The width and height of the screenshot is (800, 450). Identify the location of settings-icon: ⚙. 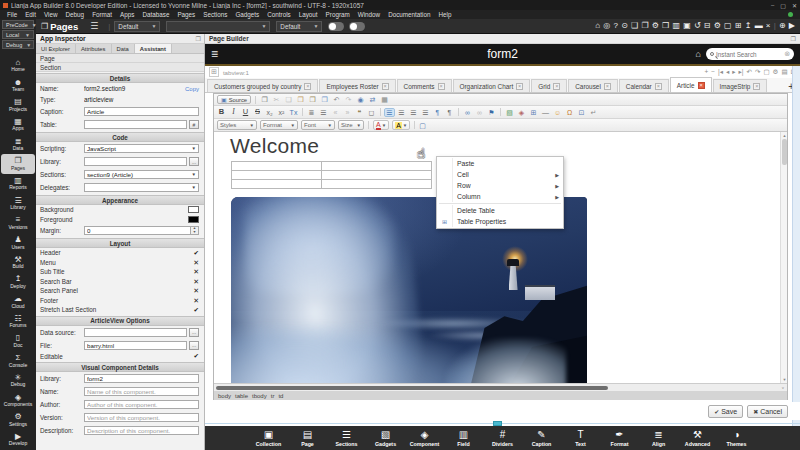
(718, 26).